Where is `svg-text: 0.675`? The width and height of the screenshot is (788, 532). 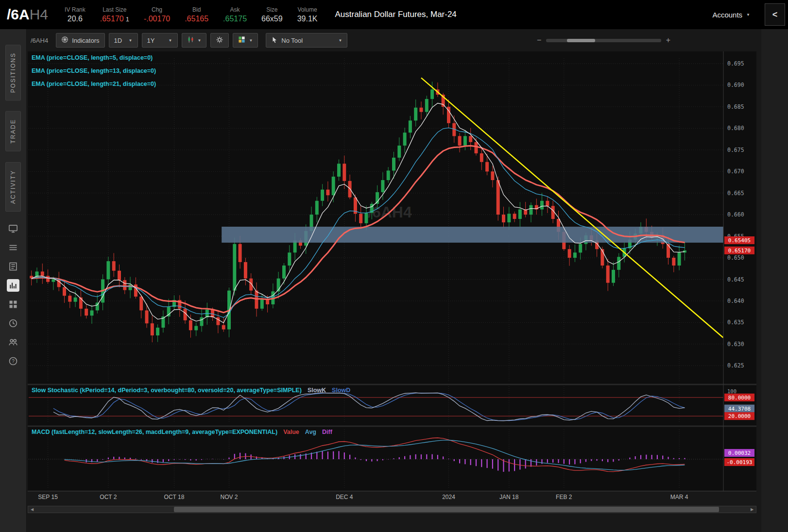
svg-text: 0.675 is located at coordinates (736, 150).